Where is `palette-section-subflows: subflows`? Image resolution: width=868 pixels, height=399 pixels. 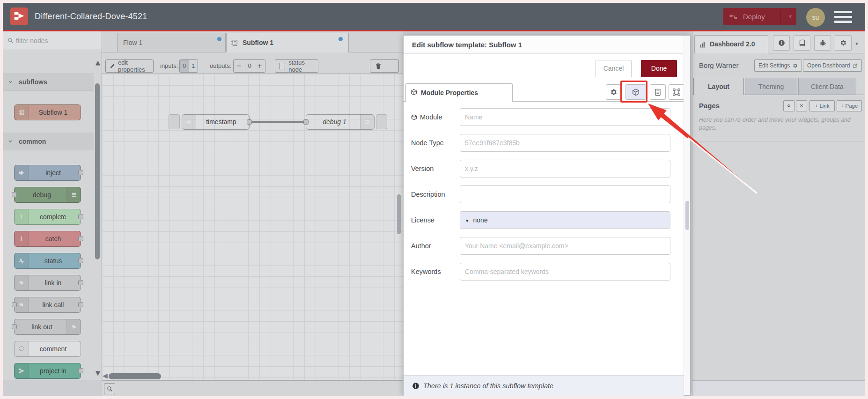
palette-section-subflows: subflows is located at coordinates (48, 82).